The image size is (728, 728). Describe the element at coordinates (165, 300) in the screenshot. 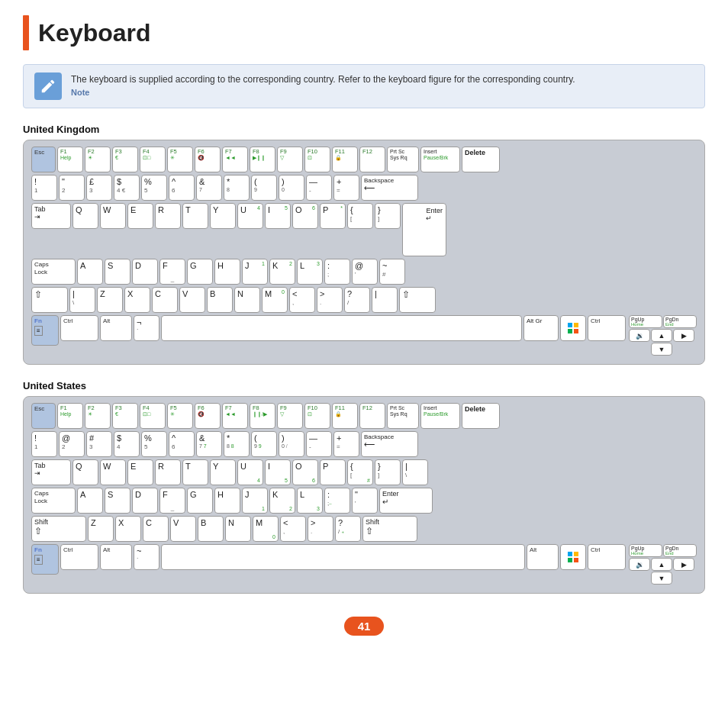

I see `key-c: C` at that location.